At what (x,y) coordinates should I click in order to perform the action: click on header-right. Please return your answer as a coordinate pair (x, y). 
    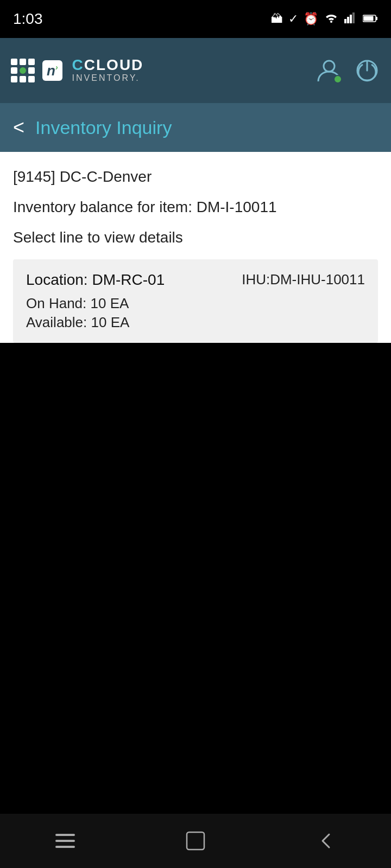
    Looking at the image, I should click on (348, 71).